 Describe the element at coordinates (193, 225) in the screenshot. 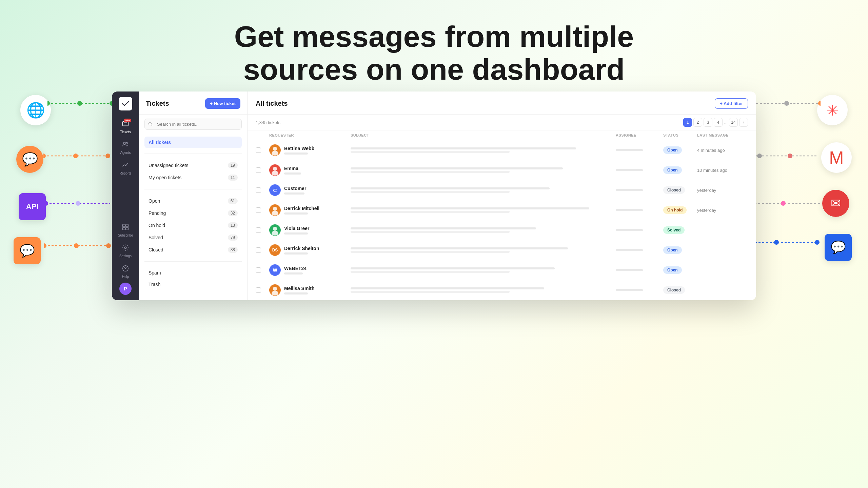

I see `nav-on-hold: On hold 13` at that location.